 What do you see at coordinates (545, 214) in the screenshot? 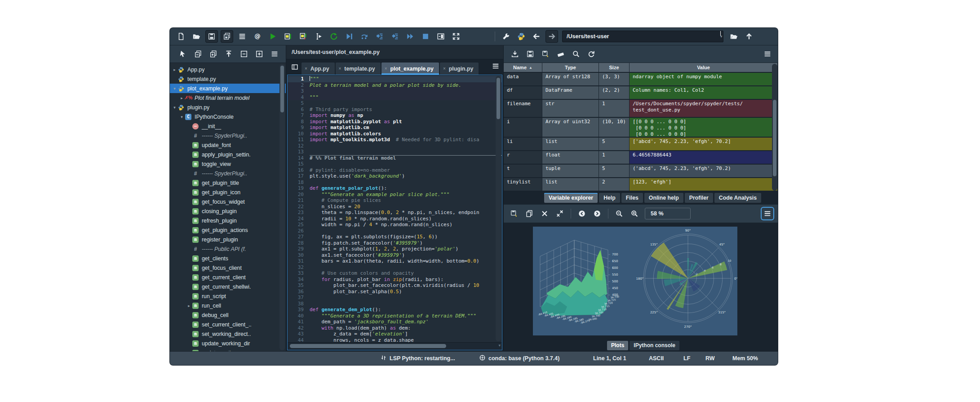
I see `remove-plot-button` at bounding box center [545, 214].